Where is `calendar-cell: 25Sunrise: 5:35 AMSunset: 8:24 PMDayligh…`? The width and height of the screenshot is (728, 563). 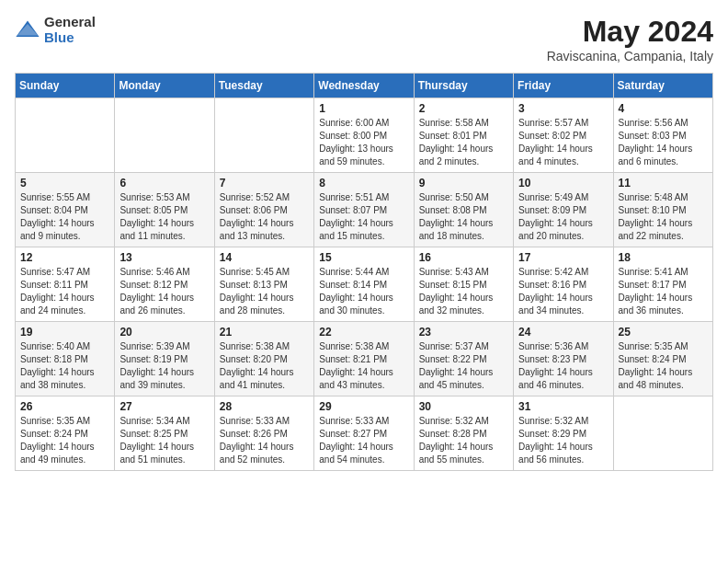
calendar-cell: 25Sunrise: 5:35 AMSunset: 8:24 PMDayligh… is located at coordinates (663, 359).